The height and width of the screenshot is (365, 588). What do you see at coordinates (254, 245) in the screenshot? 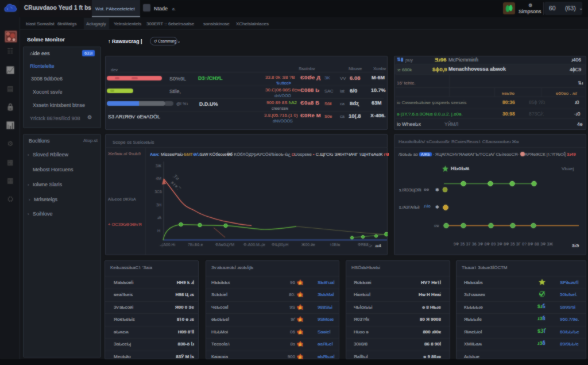
I see `svg-text: Ф-А00.Мؼе` at bounding box center [254, 245].